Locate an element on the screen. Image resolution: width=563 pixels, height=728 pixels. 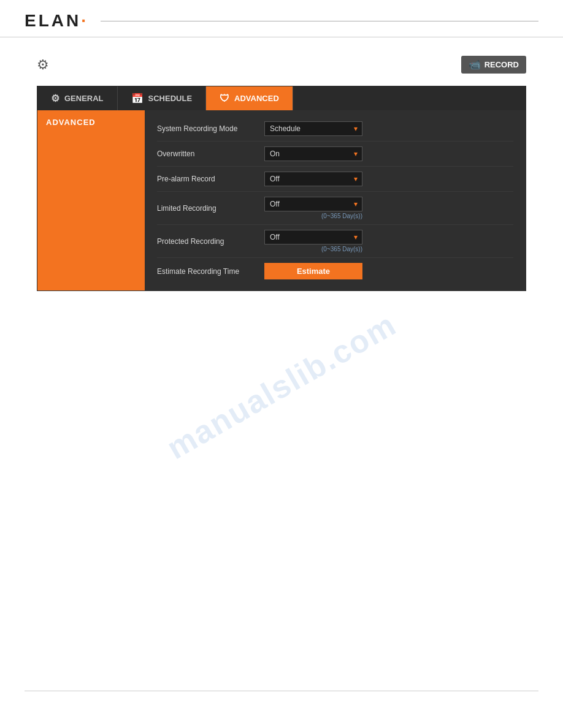
general-icon: ⚙ is located at coordinates (55, 98).